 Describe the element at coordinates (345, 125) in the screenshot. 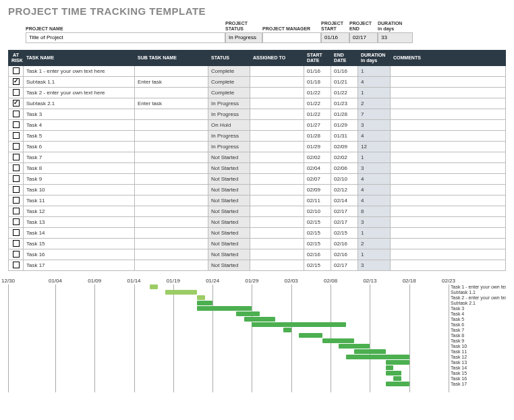

I see `end-cell: 01/29` at that location.